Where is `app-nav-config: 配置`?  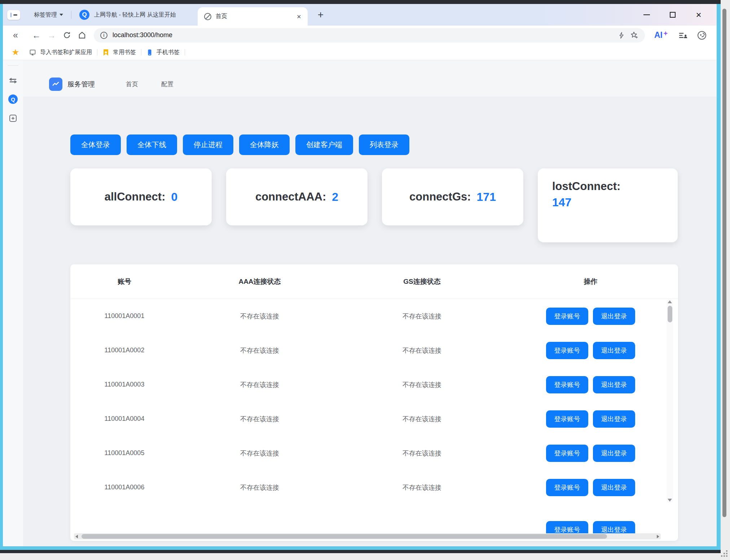 app-nav-config: 配置 is located at coordinates (167, 84).